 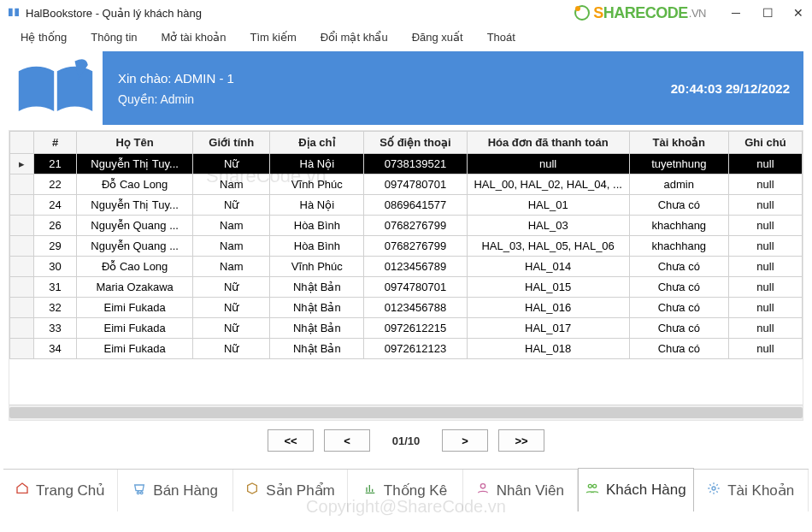 What do you see at coordinates (56, 185) in the screenshot?
I see `cell: 22` at bounding box center [56, 185].